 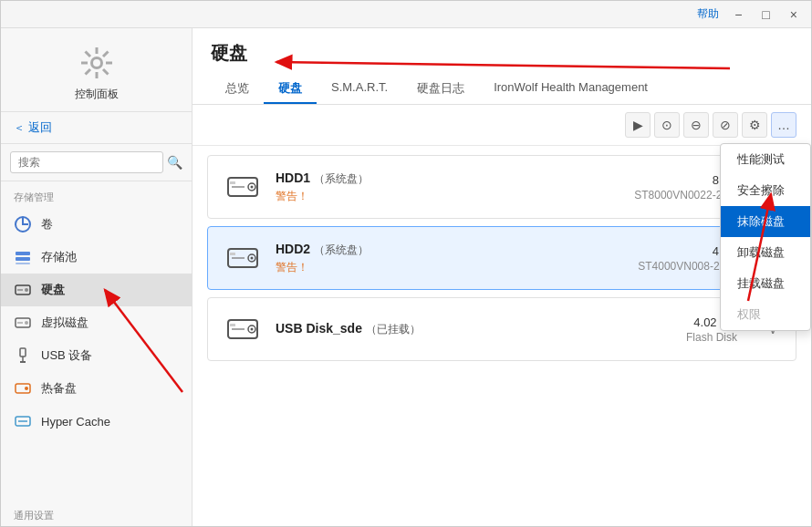 I want to click on sidebar-item-label-storage-pool: 存储池, so click(x=58, y=257).